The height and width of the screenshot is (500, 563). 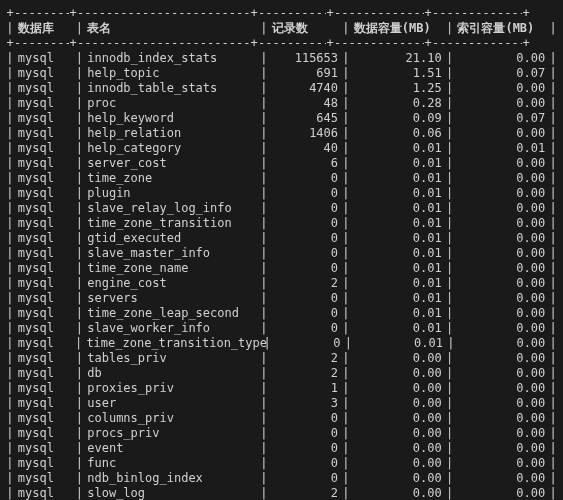 What do you see at coordinates (172, 58) in the screenshot?
I see `cell: innodb_index_stats` at bounding box center [172, 58].